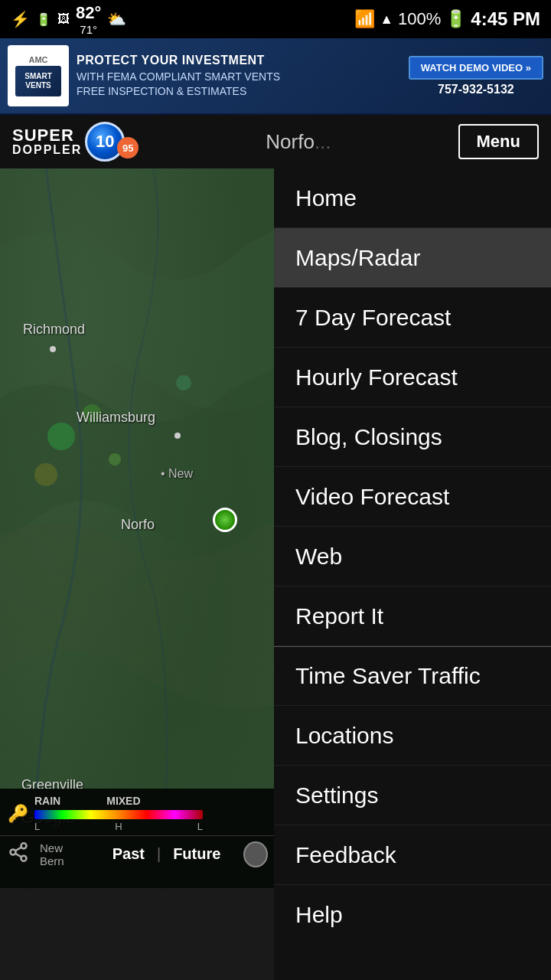 This screenshot has height=980, width=551. I want to click on legend-labels: RAIN MIXED L H L, so click(119, 813).